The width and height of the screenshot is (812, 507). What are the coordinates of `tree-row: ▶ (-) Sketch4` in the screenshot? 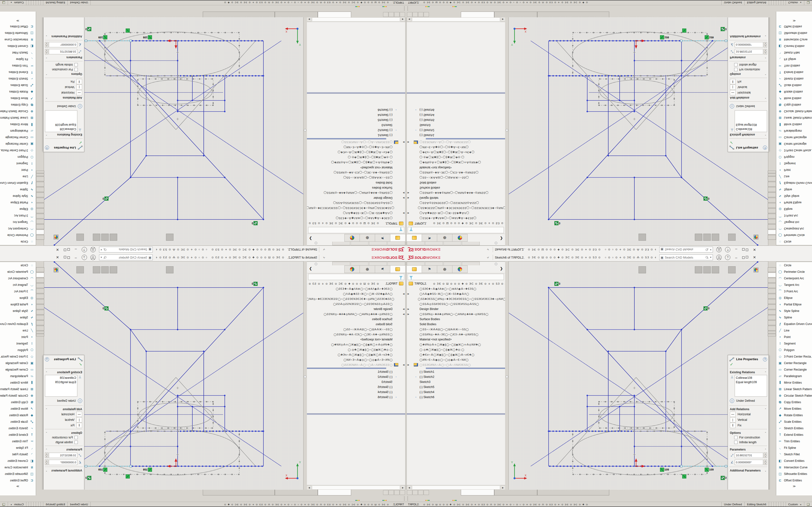 It's located at (356, 115).